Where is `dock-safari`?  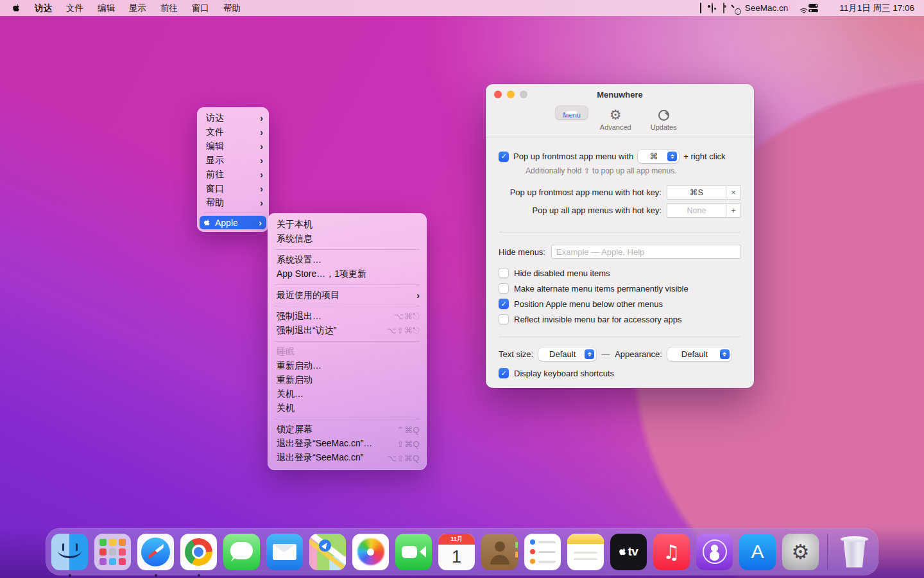
dock-safari is located at coordinates (155, 552).